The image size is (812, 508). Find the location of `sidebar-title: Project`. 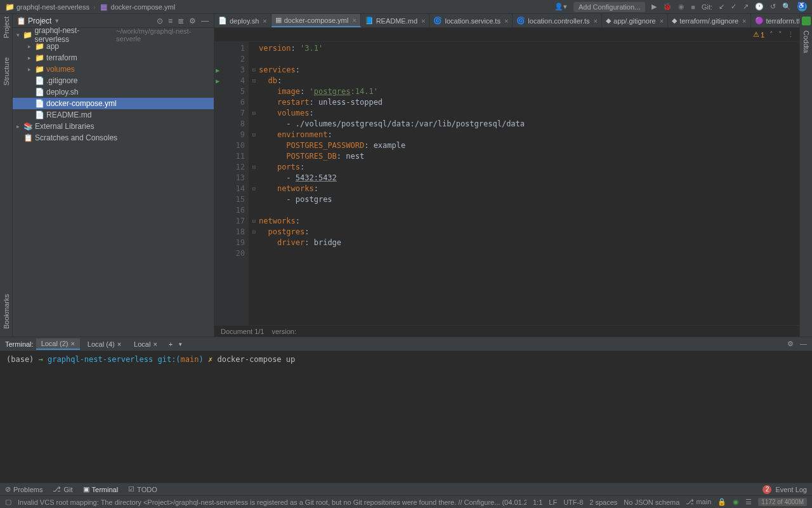

sidebar-title: Project is located at coordinates (39, 21).